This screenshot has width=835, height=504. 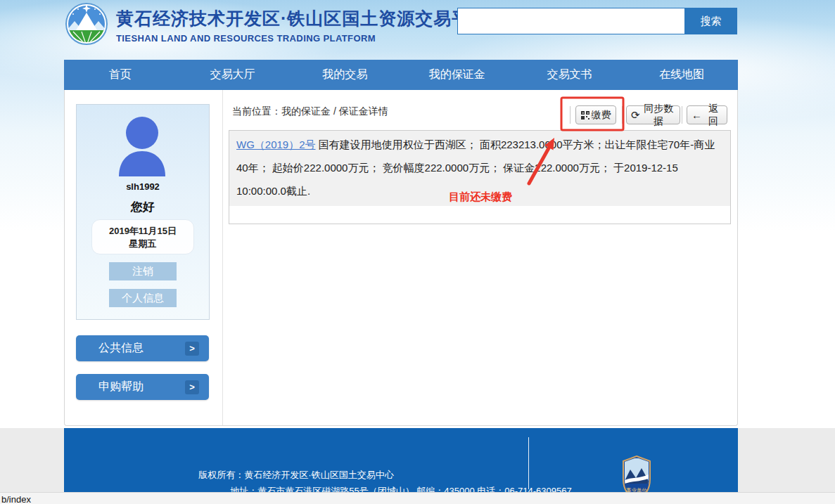 I want to click on site-logo-icon, so click(x=87, y=24).